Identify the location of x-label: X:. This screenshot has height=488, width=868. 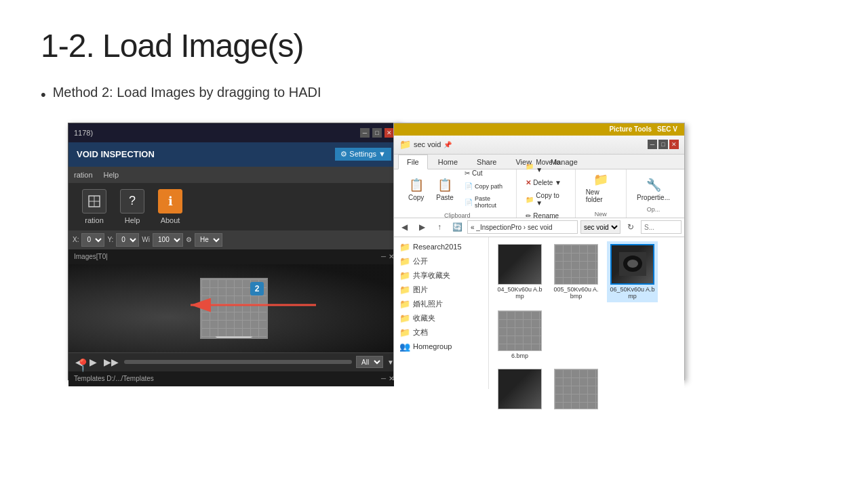
(76, 240).